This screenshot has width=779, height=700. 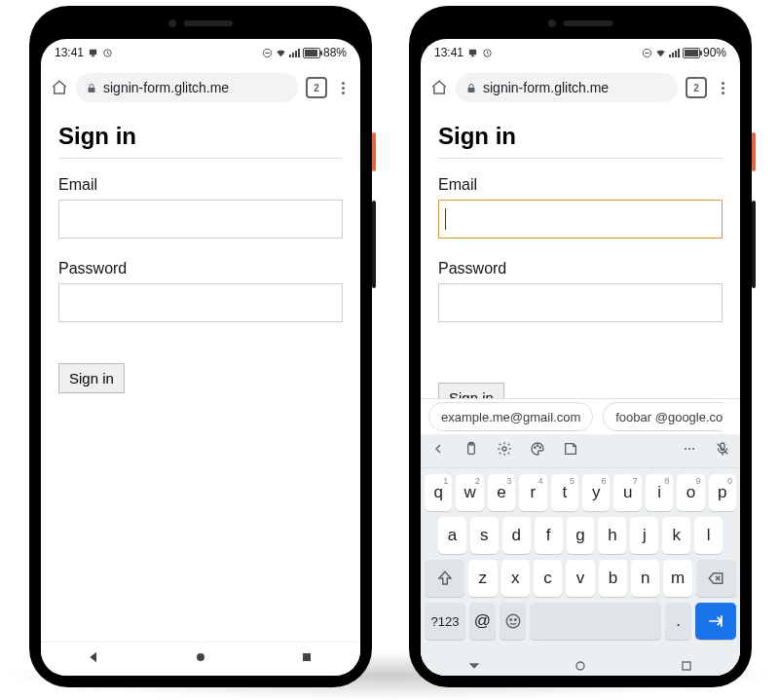 I want to click on key-t: t5, so click(x=565, y=493).